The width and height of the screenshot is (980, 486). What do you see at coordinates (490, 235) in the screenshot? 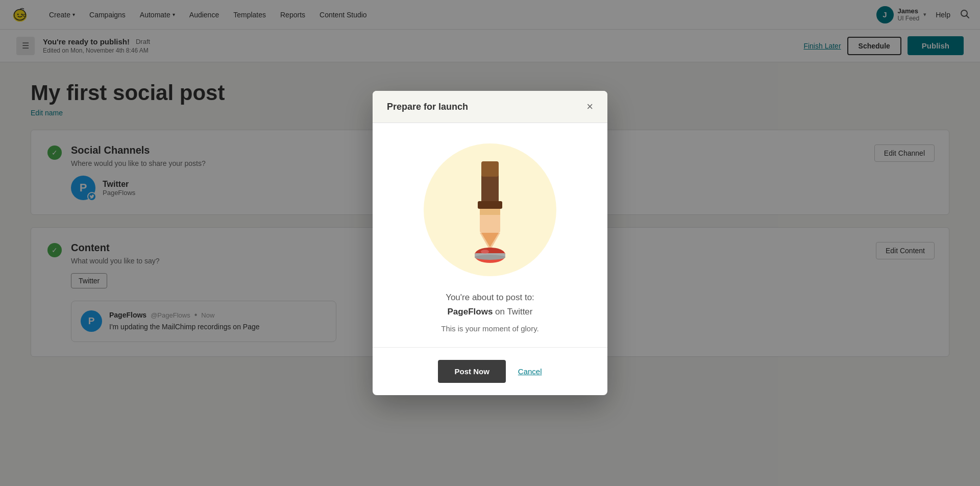
I see `modal-body: You're about to post to: PageFlows on Tw…` at bounding box center [490, 235].